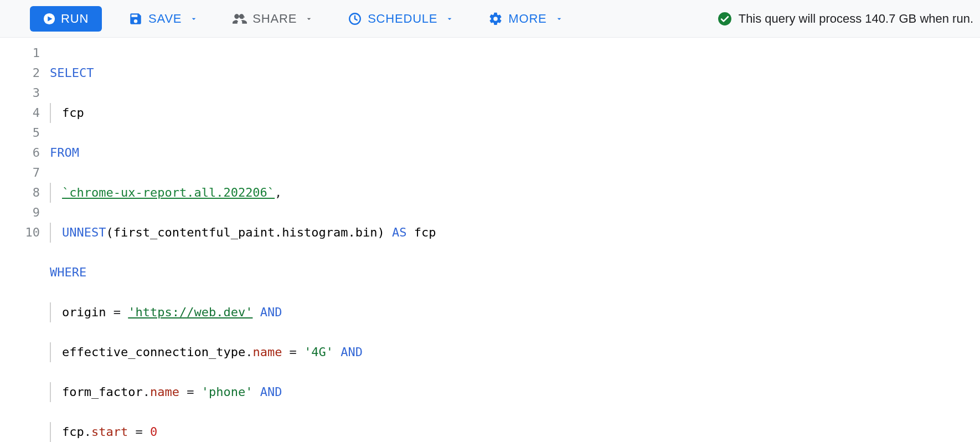 Image resolution: width=980 pixels, height=442 pixels. Describe the element at coordinates (68, 273) in the screenshot. I see `kw-where: WHERE` at that location.